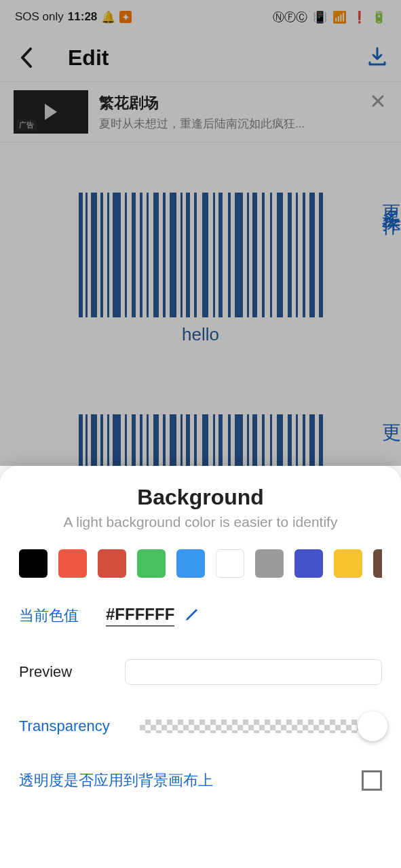 The width and height of the screenshot is (401, 868). What do you see at coordinates (27, 58) in the screenshot?
I see `chevron-left-icon` at bounding box center [27, 58].